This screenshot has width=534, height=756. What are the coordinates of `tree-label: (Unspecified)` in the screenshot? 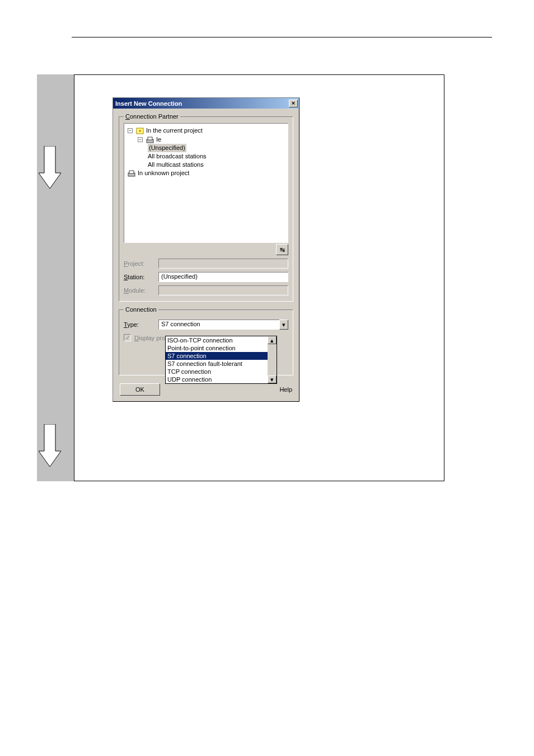 It's located at (167, 148).